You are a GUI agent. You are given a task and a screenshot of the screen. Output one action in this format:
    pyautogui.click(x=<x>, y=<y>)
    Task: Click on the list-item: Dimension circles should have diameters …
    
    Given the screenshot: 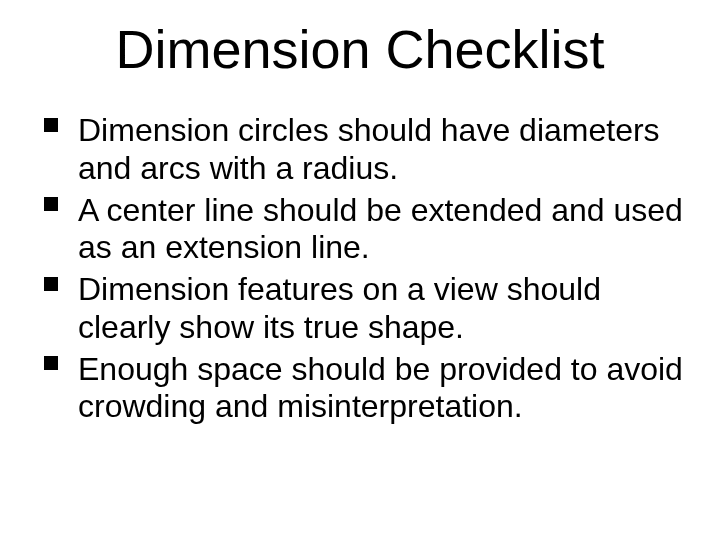 What is the action you would take?
    pyautogui.click(x=366, y=150)
    